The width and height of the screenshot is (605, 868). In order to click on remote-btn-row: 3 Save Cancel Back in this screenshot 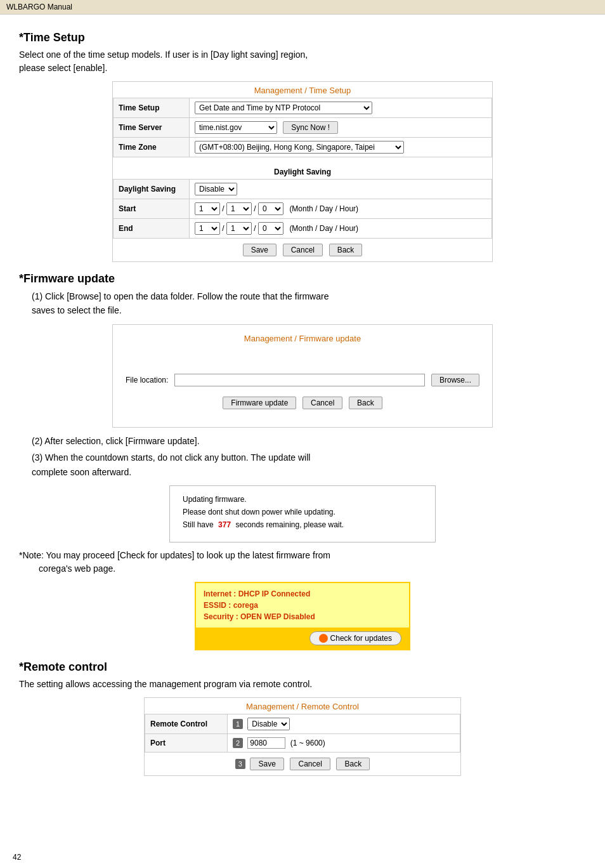, I will do `click(302, 764)`.